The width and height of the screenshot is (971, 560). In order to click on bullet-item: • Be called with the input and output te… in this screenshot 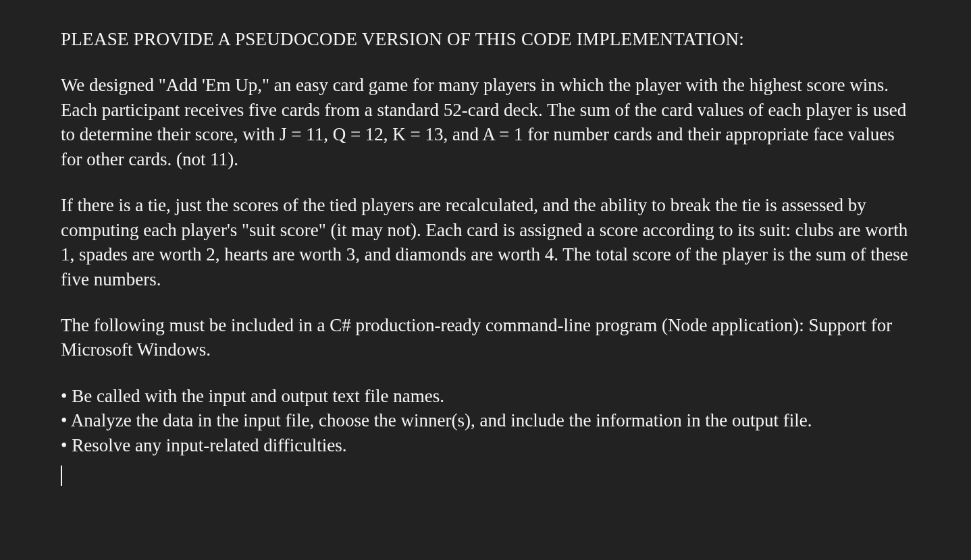, I will do `click(486, 396)`.